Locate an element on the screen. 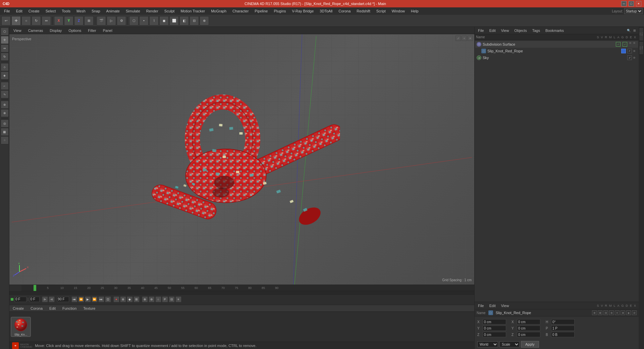  z-axis-button: Z is located at coordinates (79, 21).